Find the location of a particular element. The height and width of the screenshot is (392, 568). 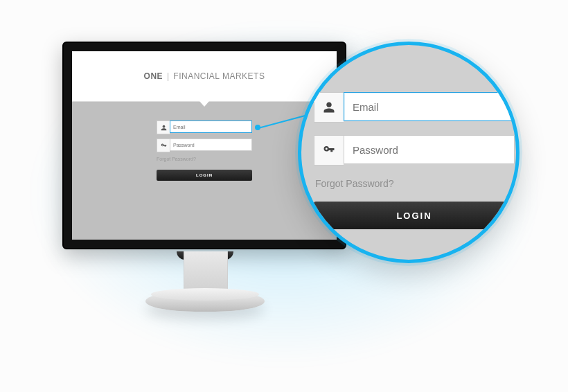

login-form-large: Forgot Password? LOGIN is located at coordinates (414, 161).